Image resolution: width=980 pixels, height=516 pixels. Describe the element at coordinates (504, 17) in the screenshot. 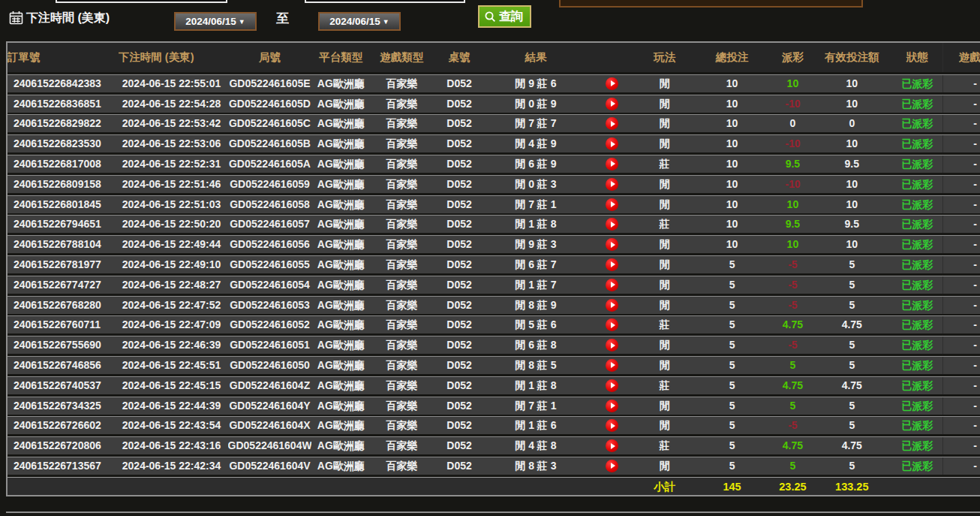

I see `search-button: 查詢` at that location.